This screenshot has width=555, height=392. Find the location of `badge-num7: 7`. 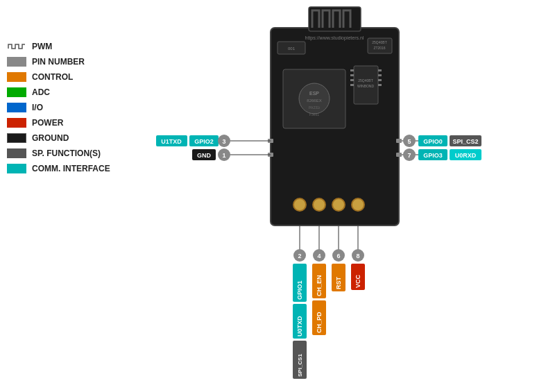

badge-num7: 7 is located at coordinates (409, 155).